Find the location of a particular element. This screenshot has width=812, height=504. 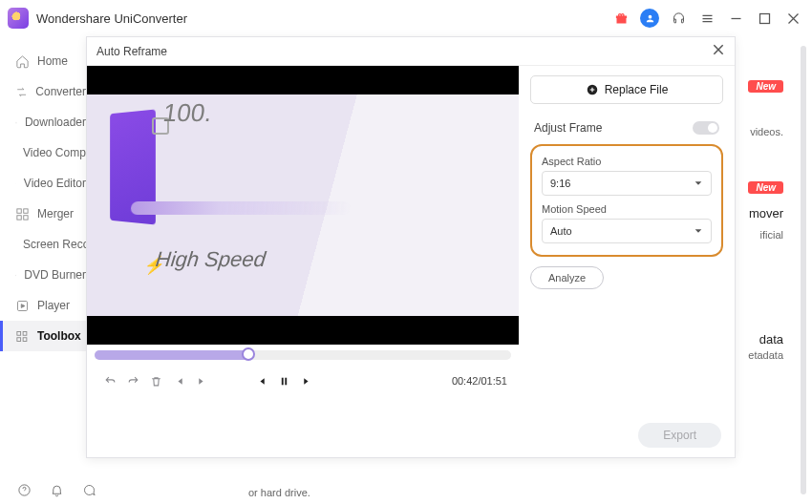

frame-back-icon is located at coordinates (179, 381).